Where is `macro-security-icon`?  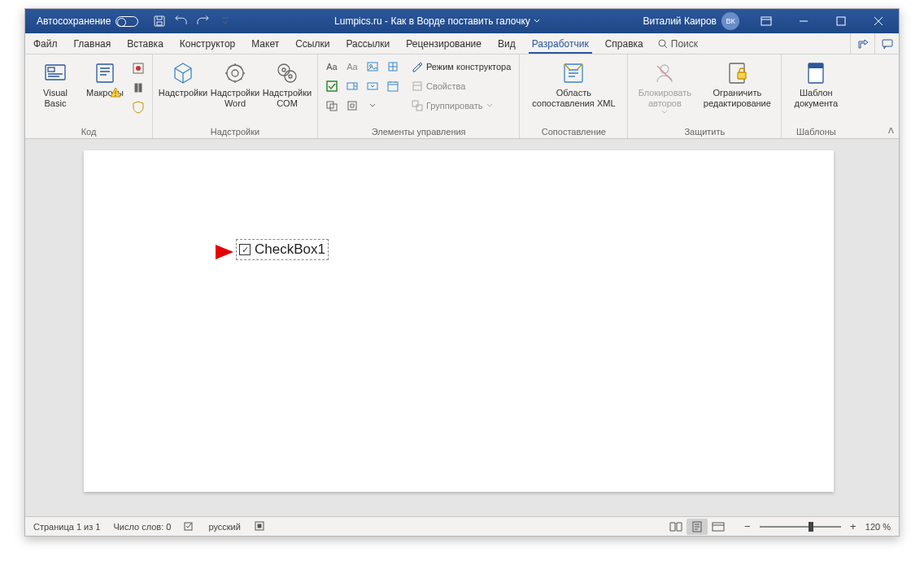
macro-security-icon is located at coordinates (138, 107).